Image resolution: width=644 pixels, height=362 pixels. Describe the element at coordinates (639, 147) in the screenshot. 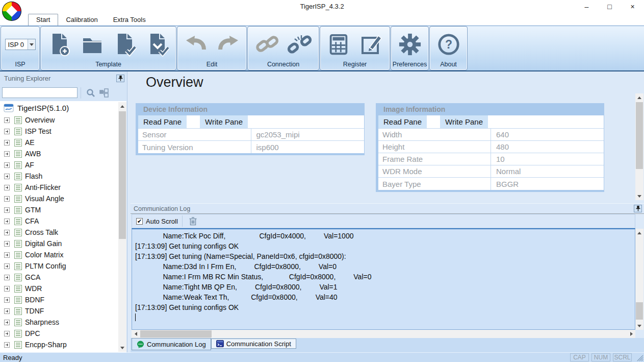

I see `overview-scrollbar` at that location.